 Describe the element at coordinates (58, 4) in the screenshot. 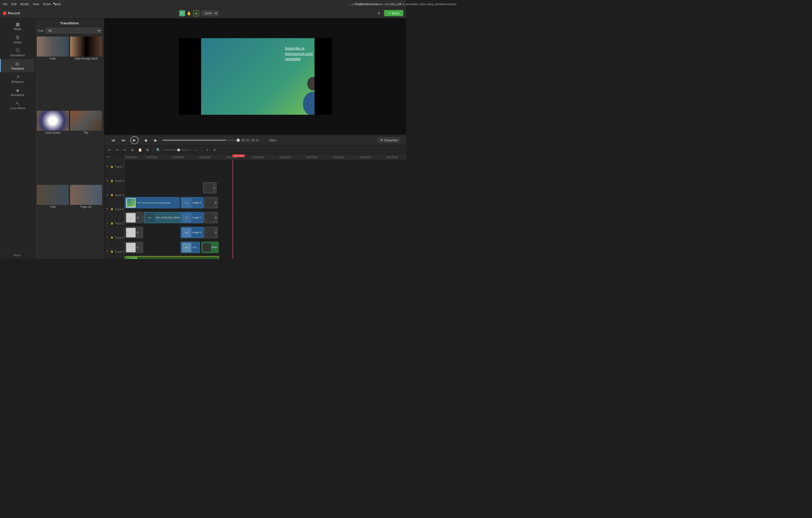

I see `menu-help: Help` at that location.